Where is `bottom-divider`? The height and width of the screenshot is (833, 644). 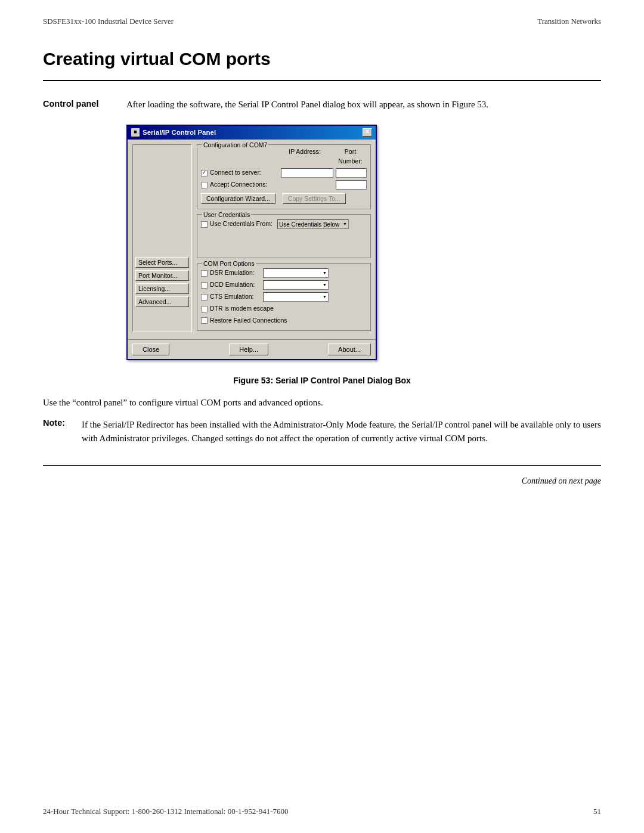 bottom-divider is located at coordinates (322, 465).